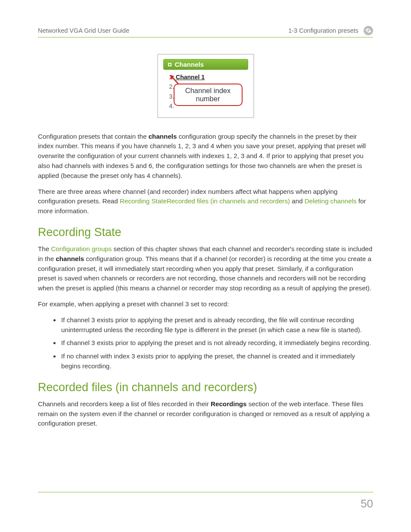 The image size is (411, 532). I want to click on channel-index-4: 4., so click(172, 106).